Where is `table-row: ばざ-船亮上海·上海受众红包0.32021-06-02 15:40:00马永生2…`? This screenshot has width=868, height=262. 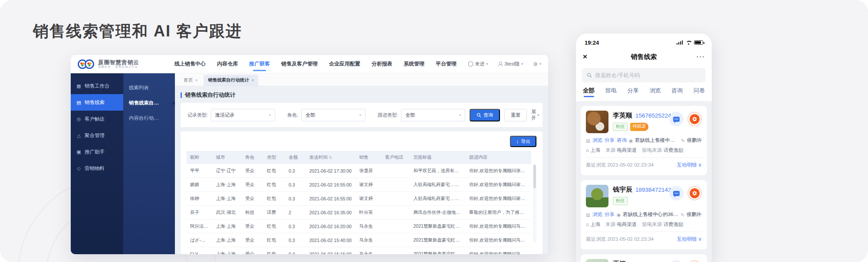 table-row: ばざ-船亮上海·上海受众红包0.32021-06-02 15:40:00马永生2… is located at coordinates (359, 240).